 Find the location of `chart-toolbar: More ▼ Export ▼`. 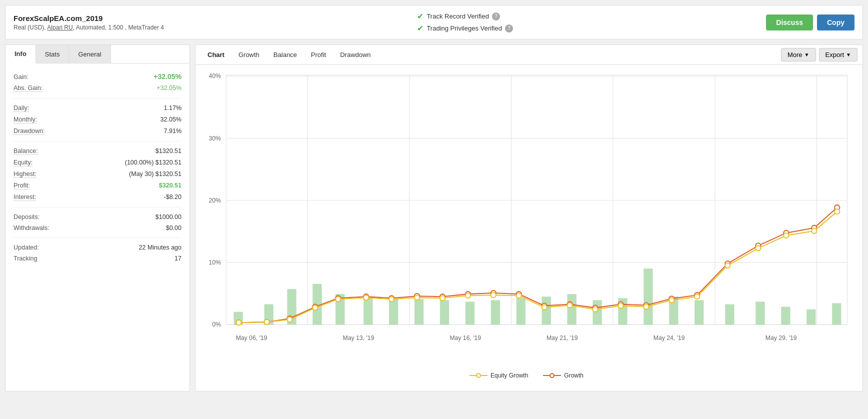

chart-toolbar: More ▼ Export ▼ is located at coordinates (819, 55).